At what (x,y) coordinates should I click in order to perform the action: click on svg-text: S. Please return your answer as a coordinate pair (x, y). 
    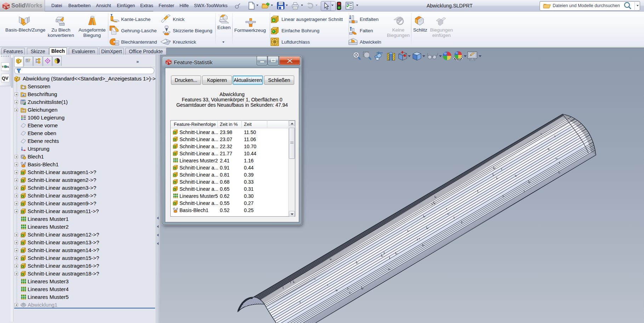
    Looking at the image, I should click on (167, 63).